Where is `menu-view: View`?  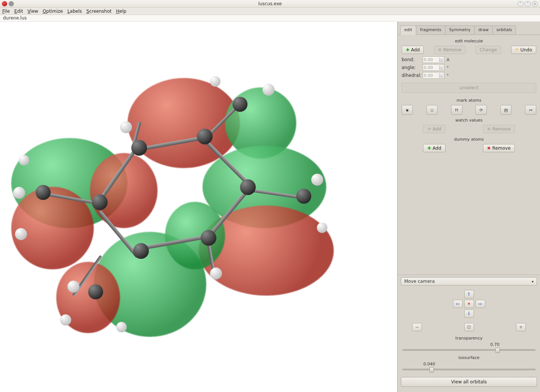 menu-view: View is located at coordinates (33, 11).